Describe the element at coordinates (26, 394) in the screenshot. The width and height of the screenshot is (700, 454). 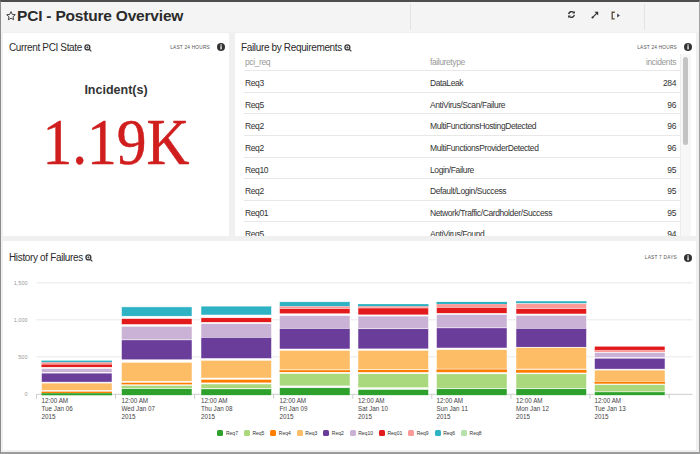
I see `svg-text: 0` at that location.